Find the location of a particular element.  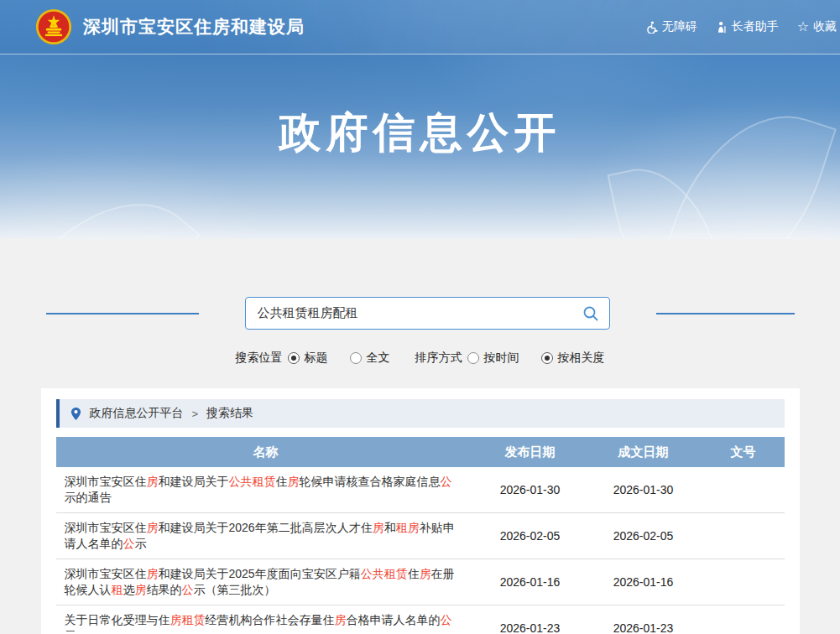

title-text: 示的通告 is located at coordinates (88, 497).